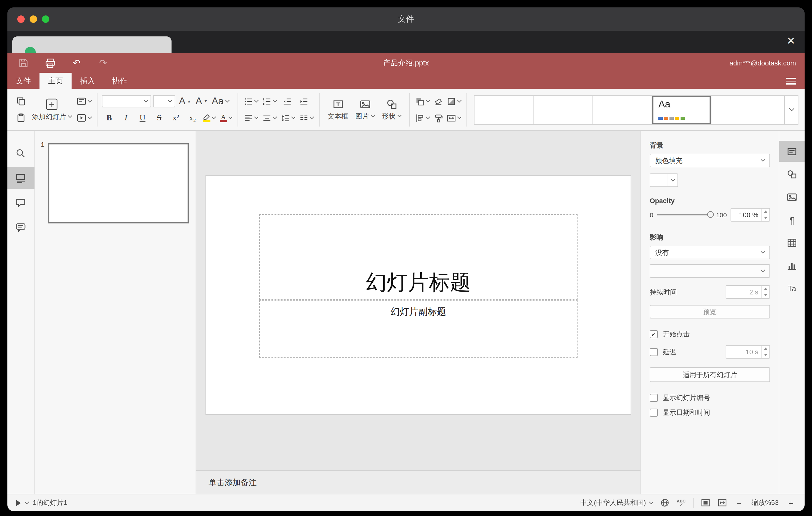 The width and height of the screenshot is (812, 516). What do you see at coordinates (710, 375) in the screenshot?
I see `apply-to-all-slides-button: 适用于所有幻灯片` at bounding box center [710, 375].